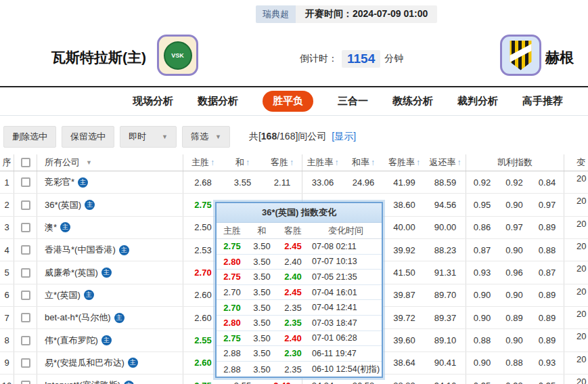  What do you see at coordinates (203, 163) in the screenshot?
I see `header-home-odds: 主胜↑` at bounding box center [203, 163].